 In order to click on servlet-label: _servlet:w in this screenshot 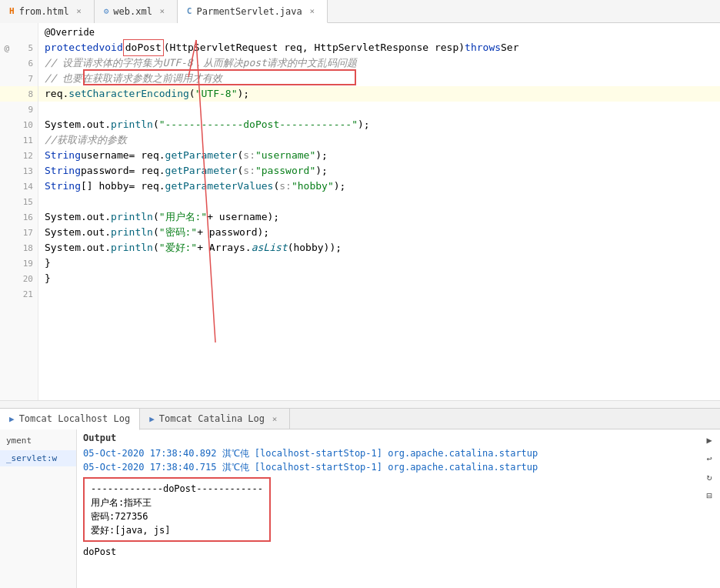, I will do `click(32, 459)`.